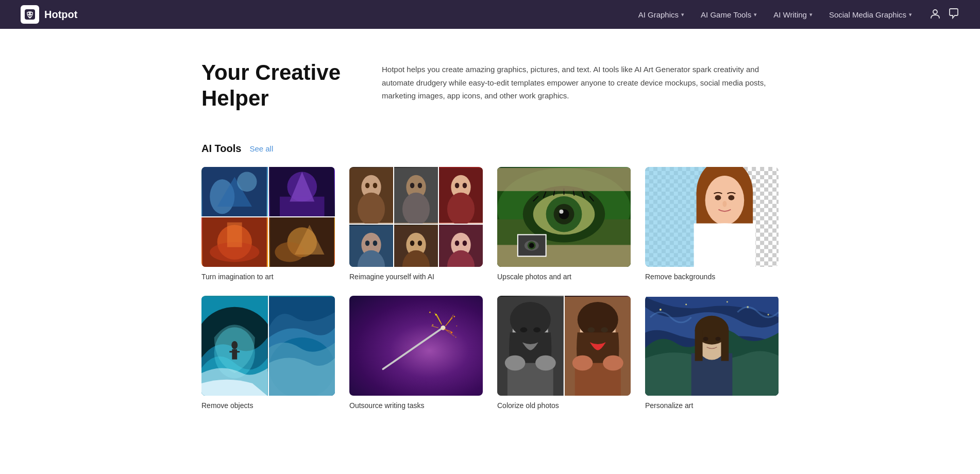 The image size is (980, 474). Describe the element at coordinates (534, 277) in the screenshot. I see `tool-label-upscale: Upscale photos and art` at that location.